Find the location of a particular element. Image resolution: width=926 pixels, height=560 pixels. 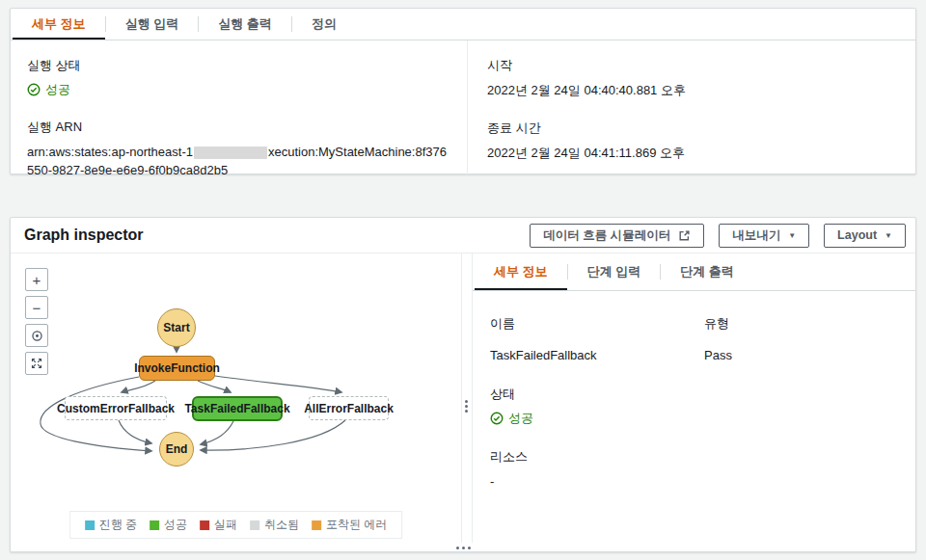

tab-label: 실행 출력 is located at coordinates (245, 24).